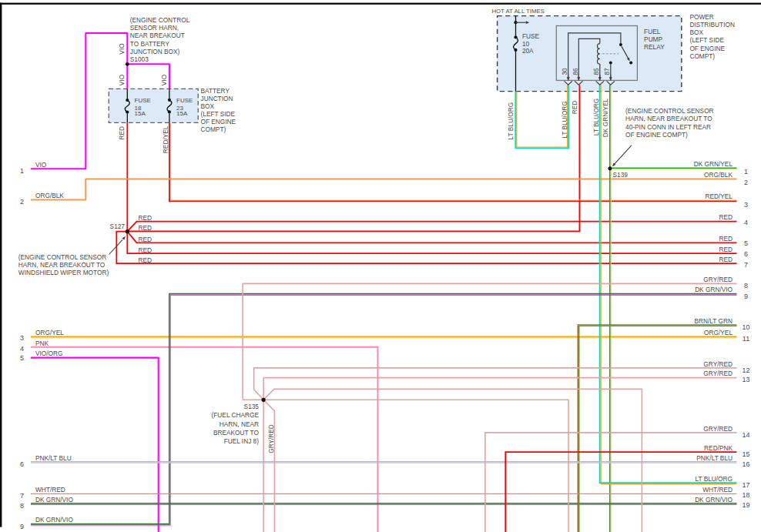 The width and height of the screenshot is (761, 532). I want to click on svg-text: 85, so click(596, 72).